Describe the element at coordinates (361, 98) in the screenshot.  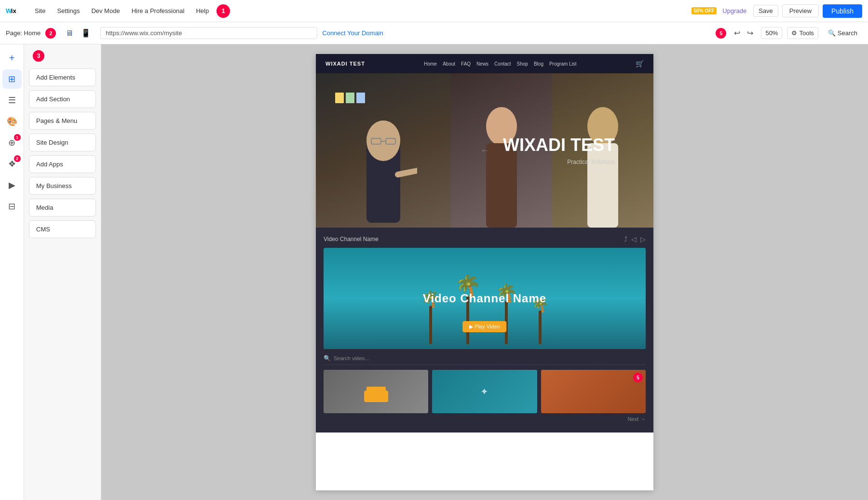
I see `note-blue` at that location.